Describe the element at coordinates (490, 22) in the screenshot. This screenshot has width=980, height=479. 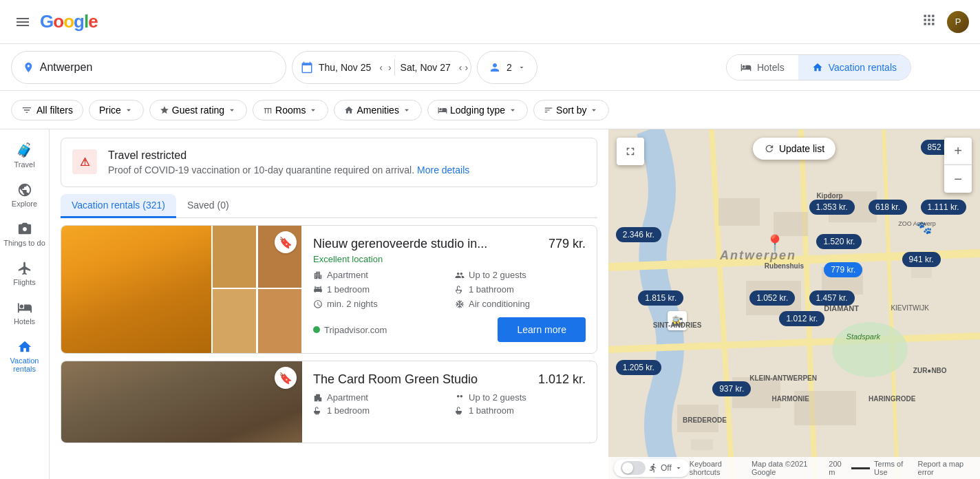
I see `header: Google P` at that location.